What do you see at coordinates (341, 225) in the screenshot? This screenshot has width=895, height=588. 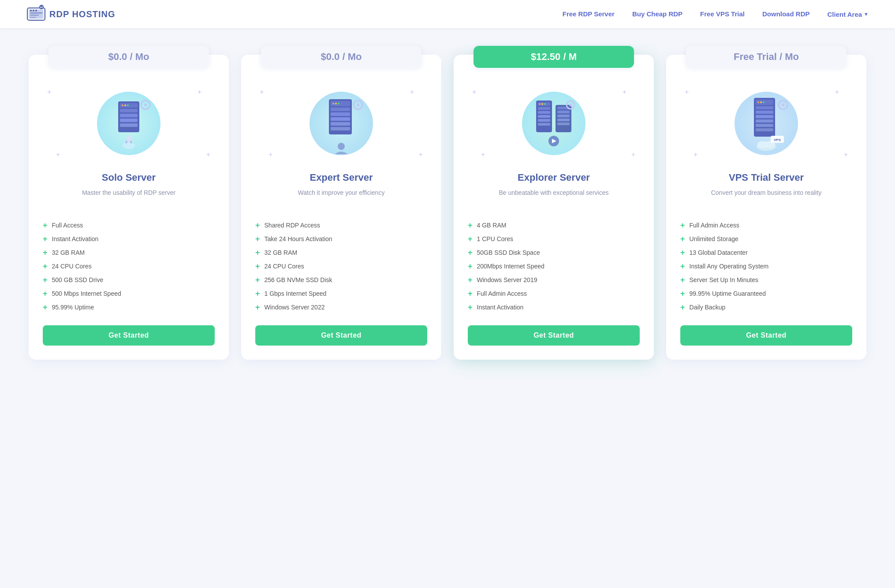 I see `list-item: +Shared RDP Access` at bounding box center [341, 225].